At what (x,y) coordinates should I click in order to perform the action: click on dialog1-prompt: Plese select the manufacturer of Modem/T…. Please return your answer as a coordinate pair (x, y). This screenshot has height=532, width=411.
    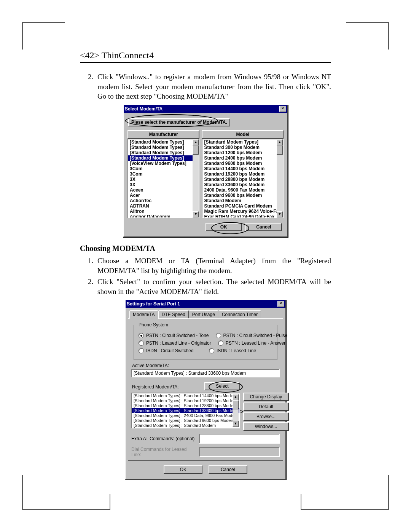
    Looking at the image, I should click on (179, 122).